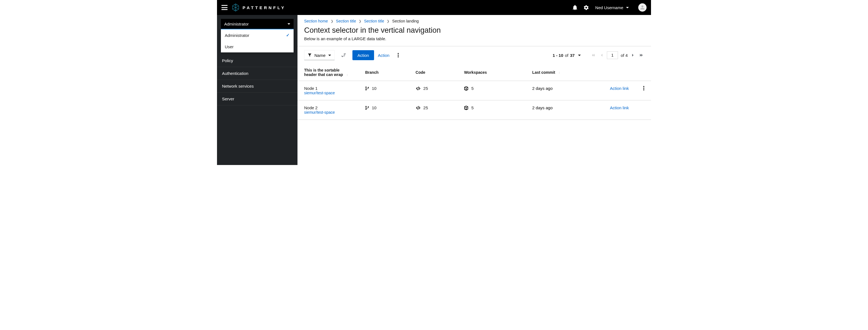 The image size is (868, 330). I want to click on toolbar: Name Action Action 1 - 10 of 37, so click(474, 55).